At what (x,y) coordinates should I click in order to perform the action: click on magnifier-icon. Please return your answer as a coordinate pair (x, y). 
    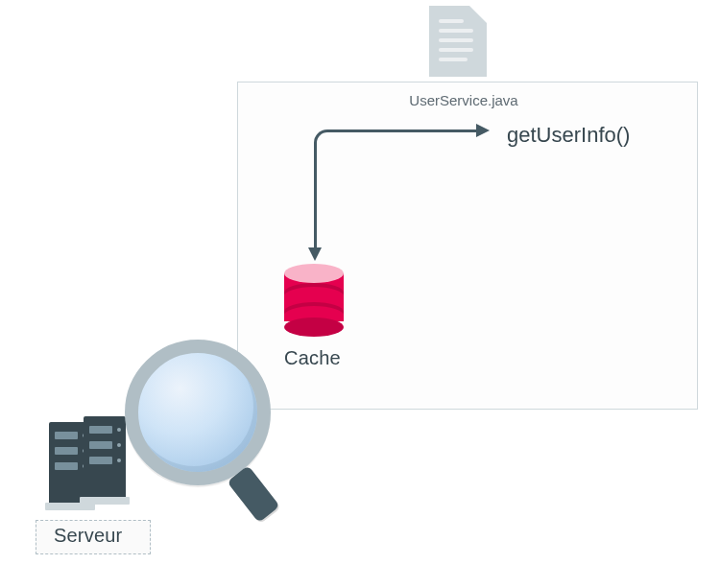
    Looking at the image, I should click on (202, 435).